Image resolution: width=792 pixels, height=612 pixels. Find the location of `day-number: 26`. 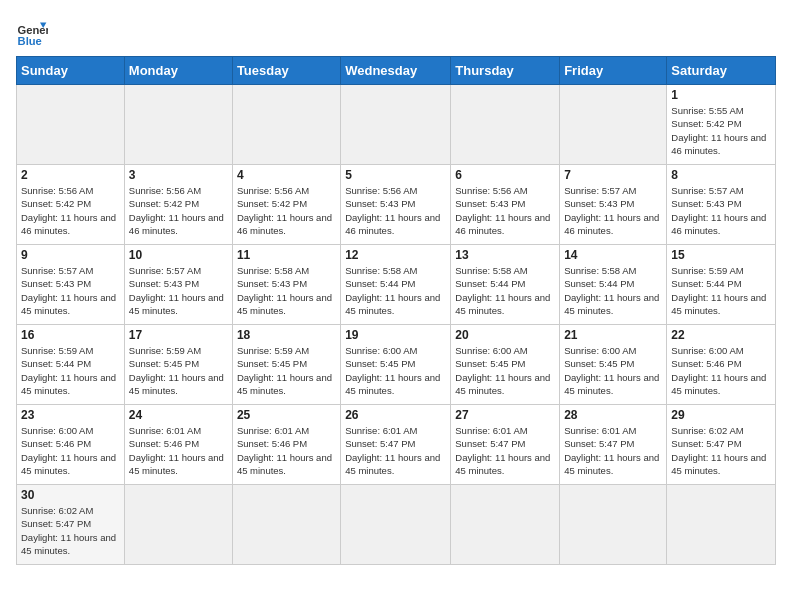

day-number: 26 is located at coordinates (396, 415).